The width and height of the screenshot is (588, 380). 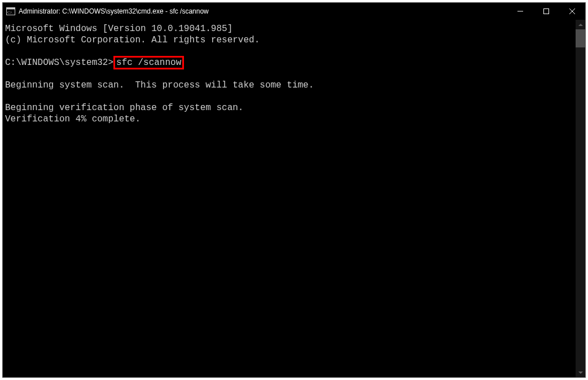 What do you see at coordinates (520, 11) in the screenshot?
I see `minimize-button` at bounding box center [520, 11].